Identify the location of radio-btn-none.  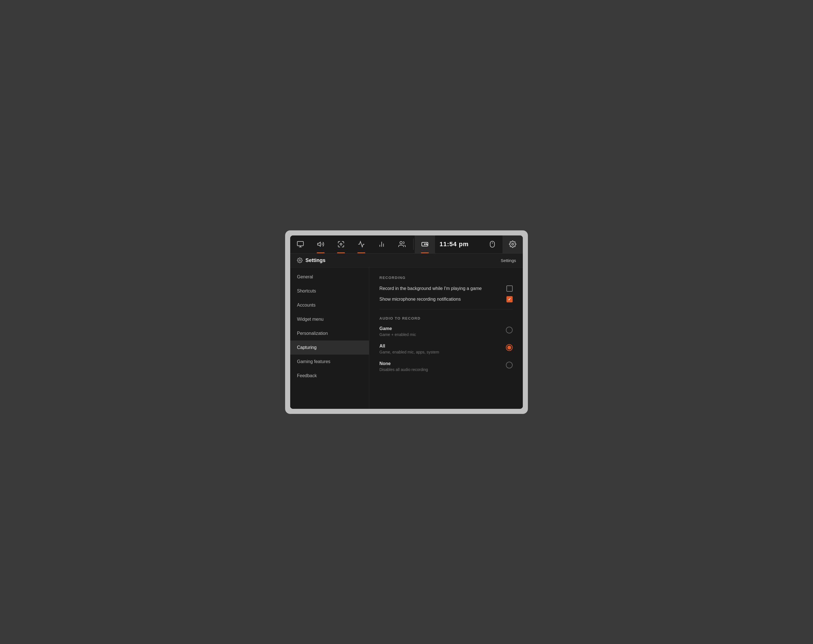
(509, 365).